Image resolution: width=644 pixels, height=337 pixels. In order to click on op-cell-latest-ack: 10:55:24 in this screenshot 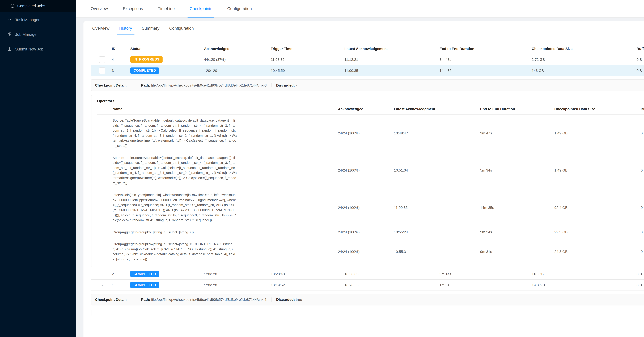, I will do `click(401, 232)`.